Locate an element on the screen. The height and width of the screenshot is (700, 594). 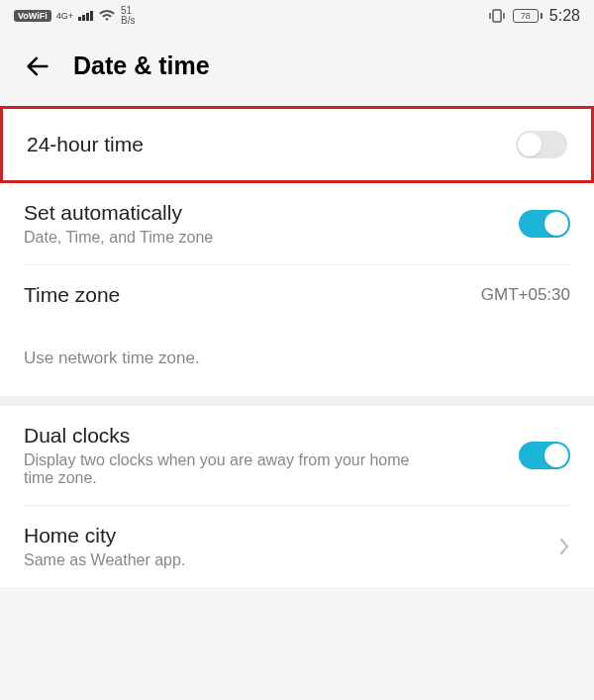
setting-dual-clocks: Dual clocks Display two clocks when you … is located at coordinates (297, 455).